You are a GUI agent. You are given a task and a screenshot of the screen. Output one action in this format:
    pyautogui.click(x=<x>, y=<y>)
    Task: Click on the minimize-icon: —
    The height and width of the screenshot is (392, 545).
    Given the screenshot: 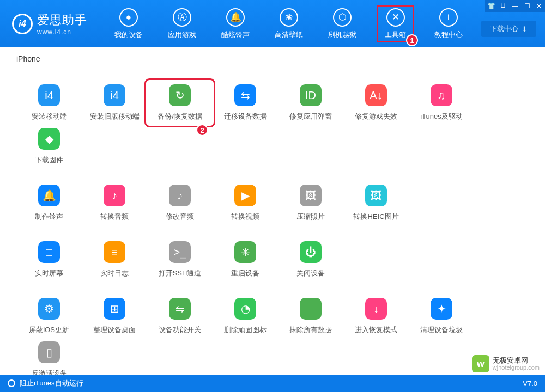 What is the action you would take?
    pyautogui.click(x=515, y=6)
    